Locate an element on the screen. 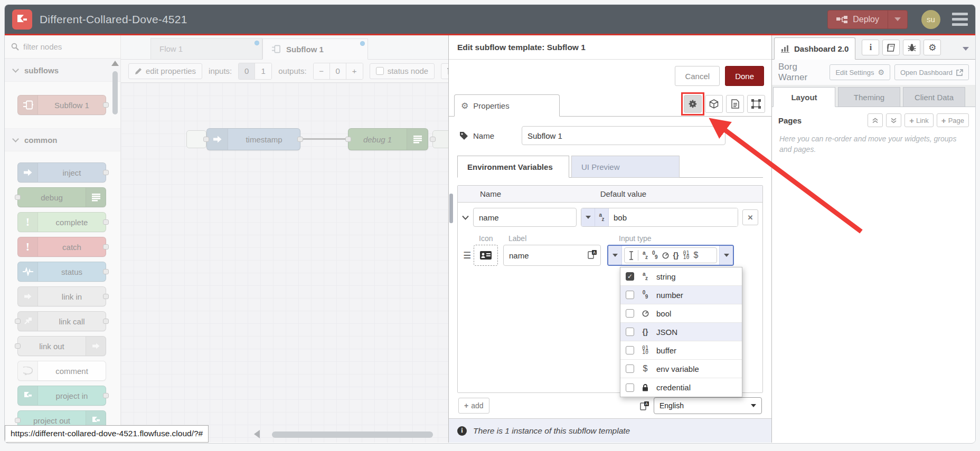 The width and height of the screenshot is (980, 451). module-properties-button is located at coordinates (714, 104).